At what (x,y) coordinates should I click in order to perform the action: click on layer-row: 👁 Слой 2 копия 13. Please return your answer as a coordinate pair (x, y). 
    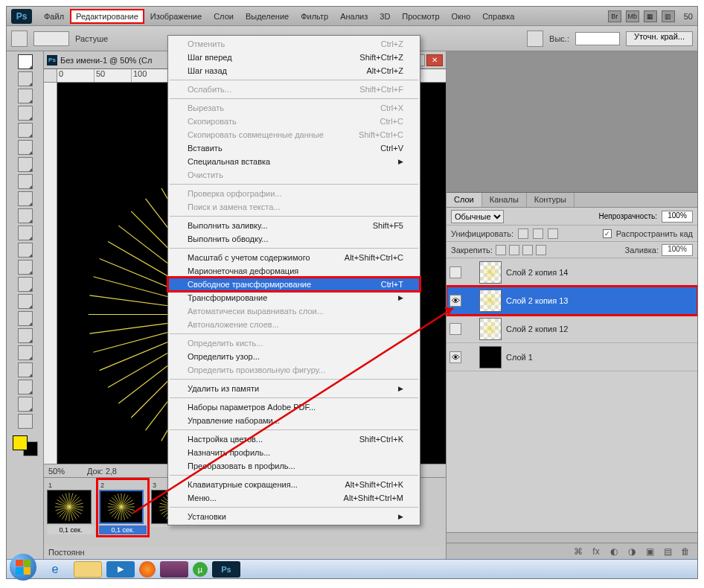
    Looking at the image, I should click on (572, 301).